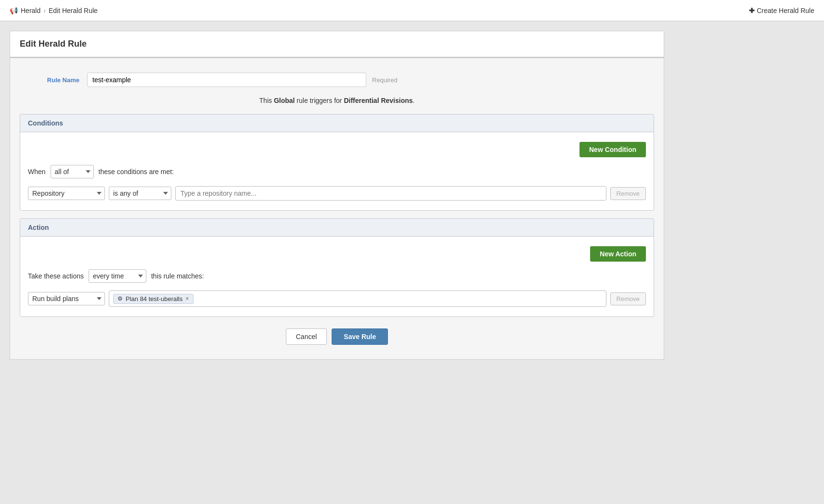 This screenshot has height=504, width=824. I want to click on top-bar: 📢 Herald › Edit Herald Rule ✚ Create Her…, so click(412, 11).